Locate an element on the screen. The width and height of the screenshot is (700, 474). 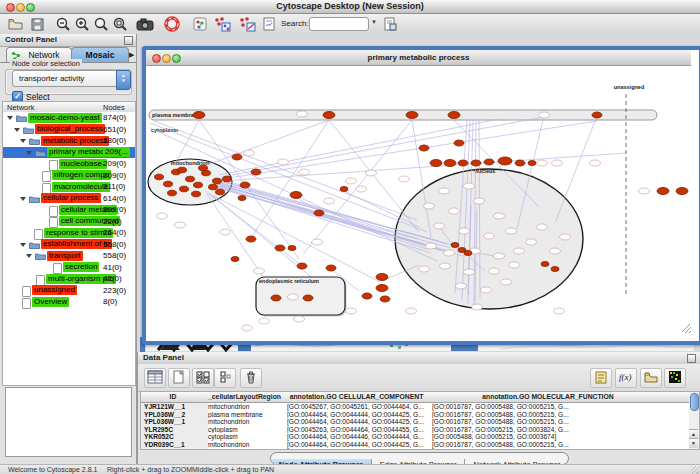
table-cell: plasma membrane is located at coordinates (246, 415).